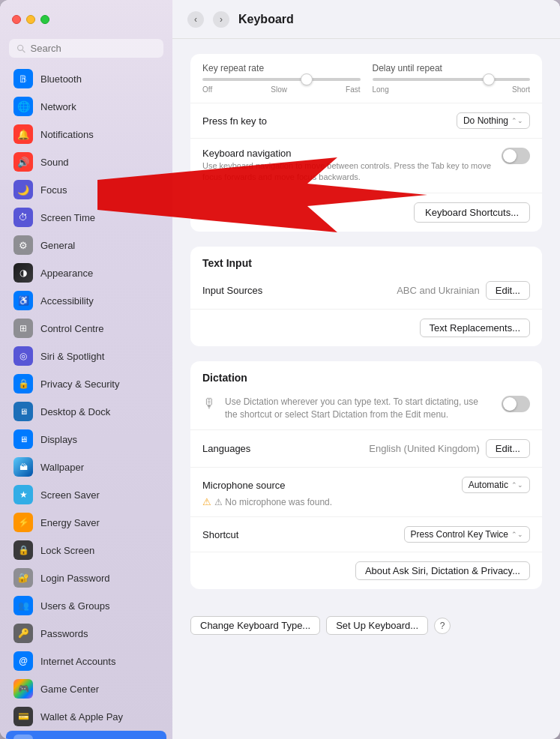  I want to click on sidebar-item-privacy-security: 🔒 Privacy & Security, so click(86, 384).